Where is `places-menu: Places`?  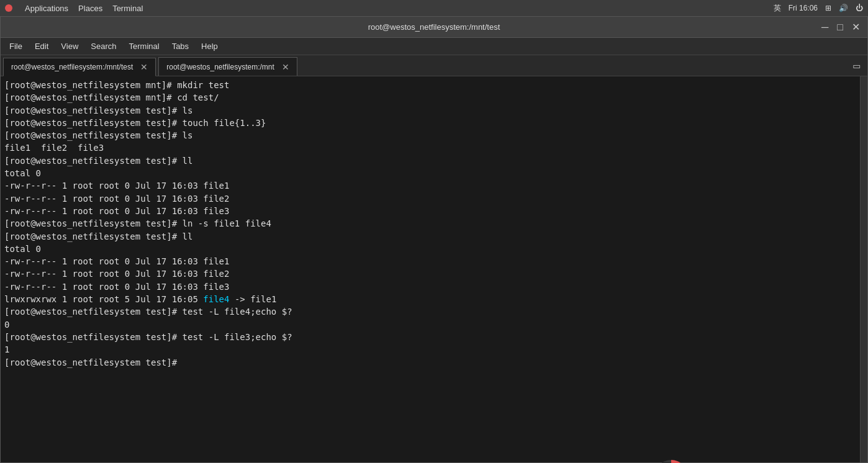 places-menu: Places is located at coordinates (91, 9).